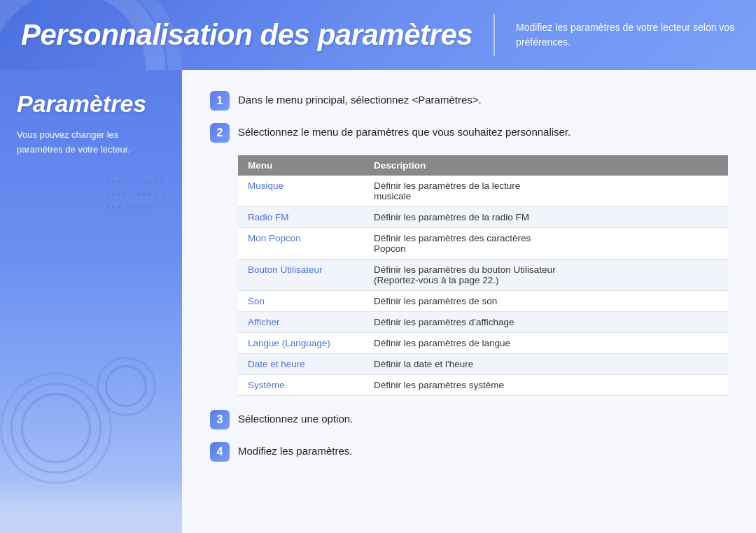 The width and height of the screenshot is (756, 533). What do you see at coordinates (483, 301) in the screenshot?
I see `table-row: Son Définir les paramètres de son` at bounding box center [483, 301].